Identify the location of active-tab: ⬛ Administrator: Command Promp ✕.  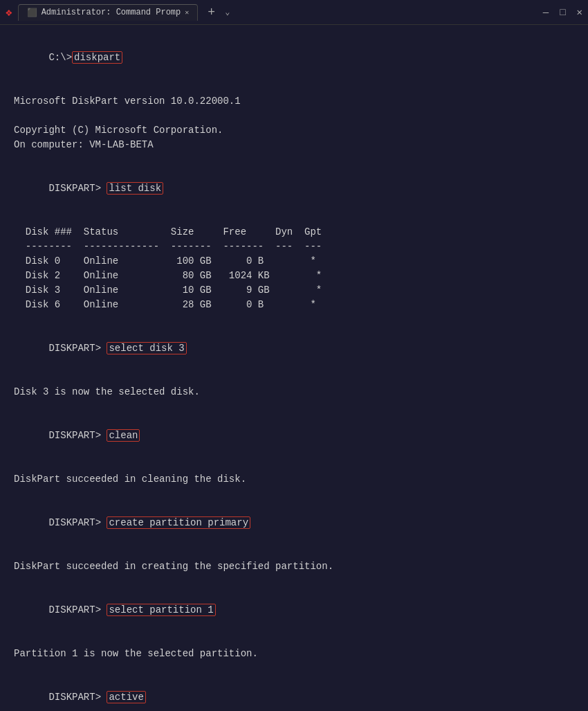
(108, 12).